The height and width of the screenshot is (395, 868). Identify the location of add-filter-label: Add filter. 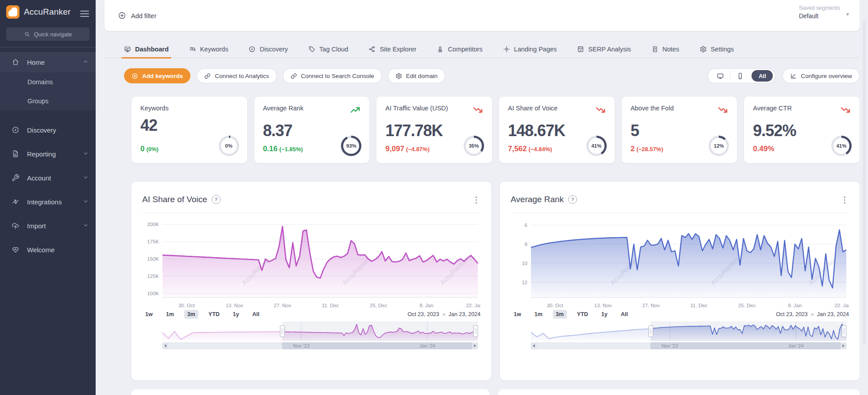
(143, 16).